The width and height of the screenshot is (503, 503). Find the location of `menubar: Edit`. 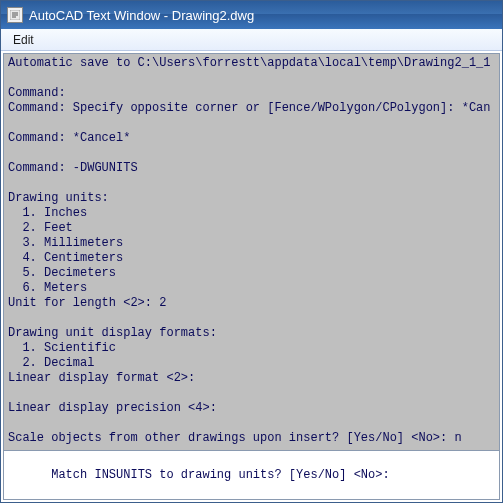

menubar: Edit is located at coordinates (252, 40).